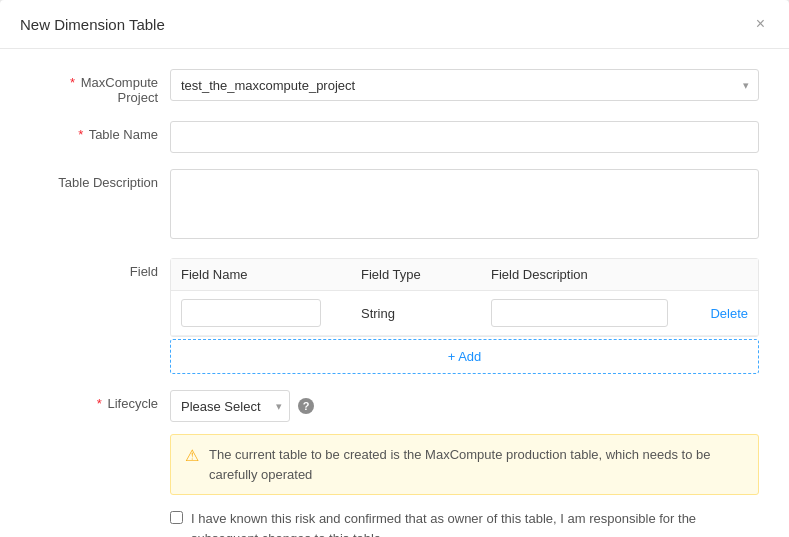 The width and height of the screenshot is (789, 537). What do you see at coordinates (464, 356) in the screenshot?
I see `add-field-button: + Add` at bounding box center [464, 356].